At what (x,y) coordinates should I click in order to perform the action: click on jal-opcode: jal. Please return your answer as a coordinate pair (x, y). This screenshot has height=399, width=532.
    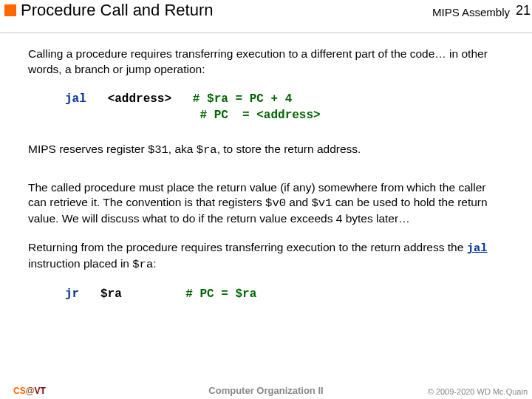
    Looking at the image, I should click on (75, 99).